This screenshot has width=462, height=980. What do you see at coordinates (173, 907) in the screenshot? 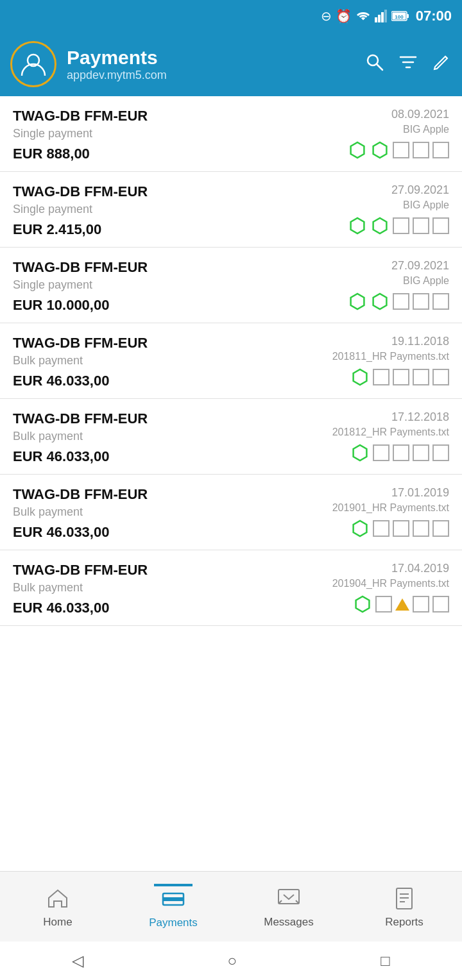
I see `nav-payments: Payments` at bounding box center [173, 907].